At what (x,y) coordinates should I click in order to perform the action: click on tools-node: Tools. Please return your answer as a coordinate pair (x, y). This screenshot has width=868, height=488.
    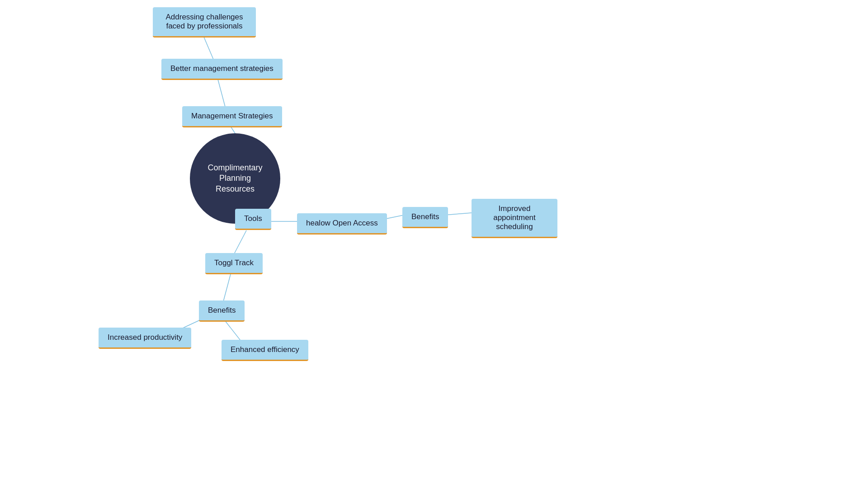
    Looking at the image, I should click on (253, 220).